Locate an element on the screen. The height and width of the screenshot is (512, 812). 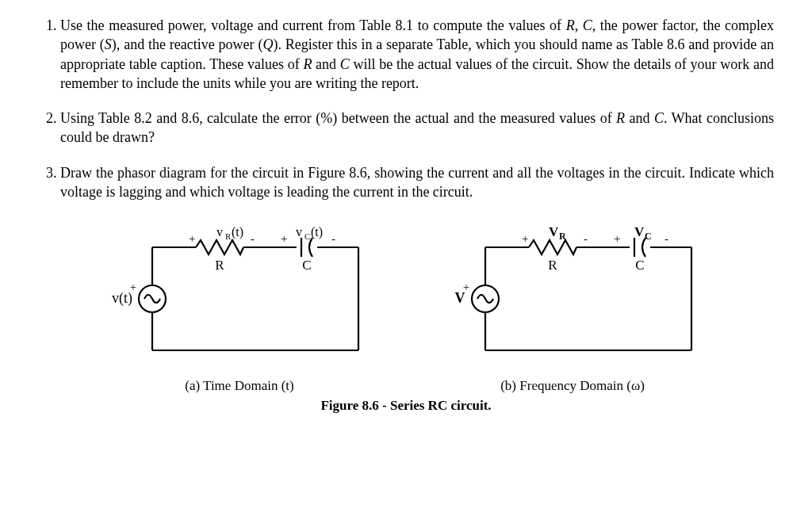
circuit-b: + V V R + - R V C + - C (b) Frequency Do is located at coordinates (573, 301).